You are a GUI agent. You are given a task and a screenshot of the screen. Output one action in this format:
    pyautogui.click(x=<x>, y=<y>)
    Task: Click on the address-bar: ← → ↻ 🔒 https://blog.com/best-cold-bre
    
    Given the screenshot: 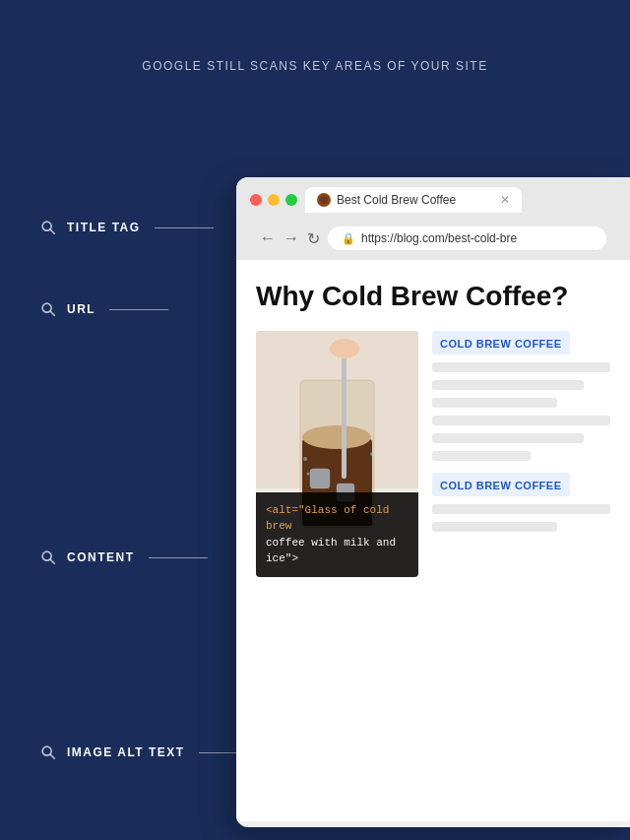 What is the action you would take?
    pyautogui.click(x=433, y=240)
    